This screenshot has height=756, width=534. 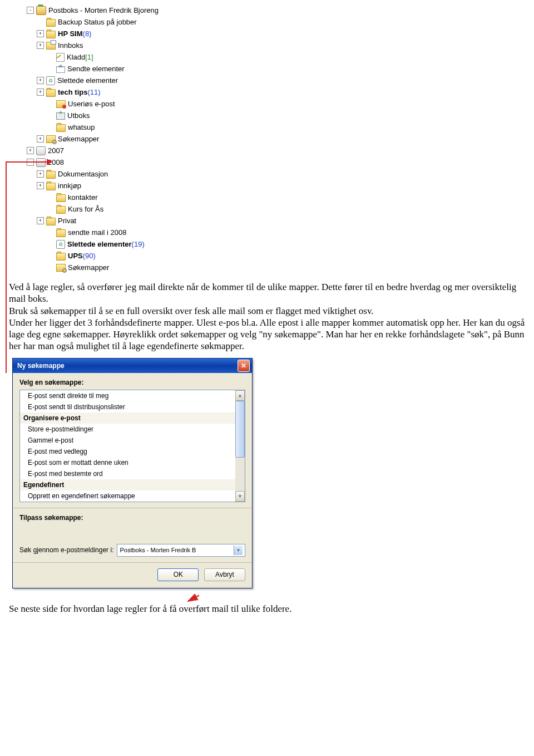 What do you see at coordinates (82, 197) in the screenshot?
I see `folder-label: kontakter` at bounding box center [82, 197].